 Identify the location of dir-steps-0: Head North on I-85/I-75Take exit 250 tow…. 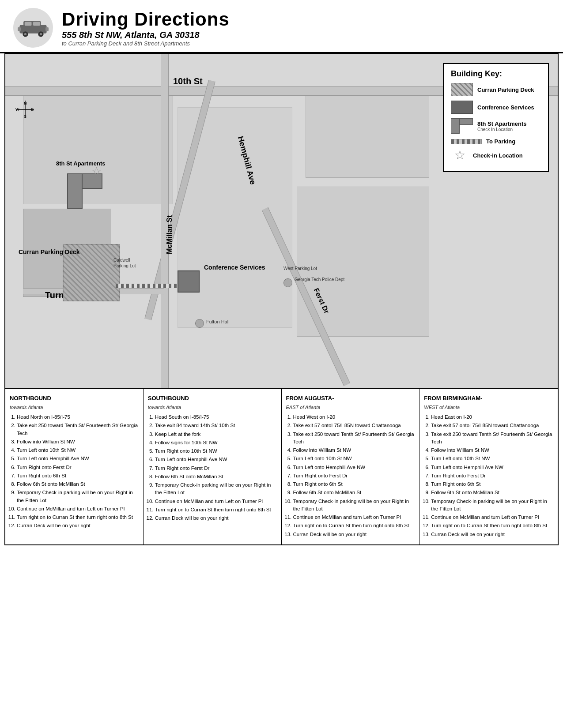
(74, 472).